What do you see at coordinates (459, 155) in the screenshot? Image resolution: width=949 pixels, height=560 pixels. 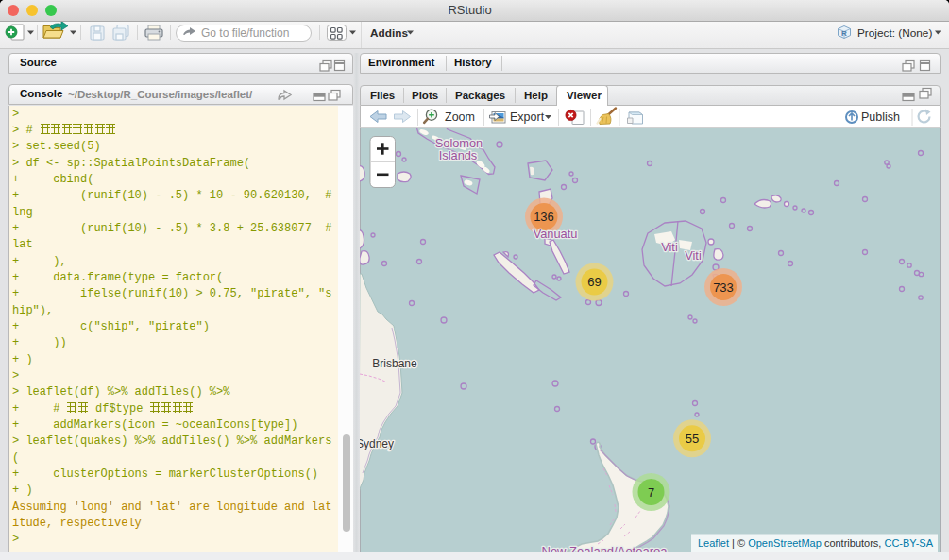 I see `svg-text: Islands` at bounding box center [459, 155].